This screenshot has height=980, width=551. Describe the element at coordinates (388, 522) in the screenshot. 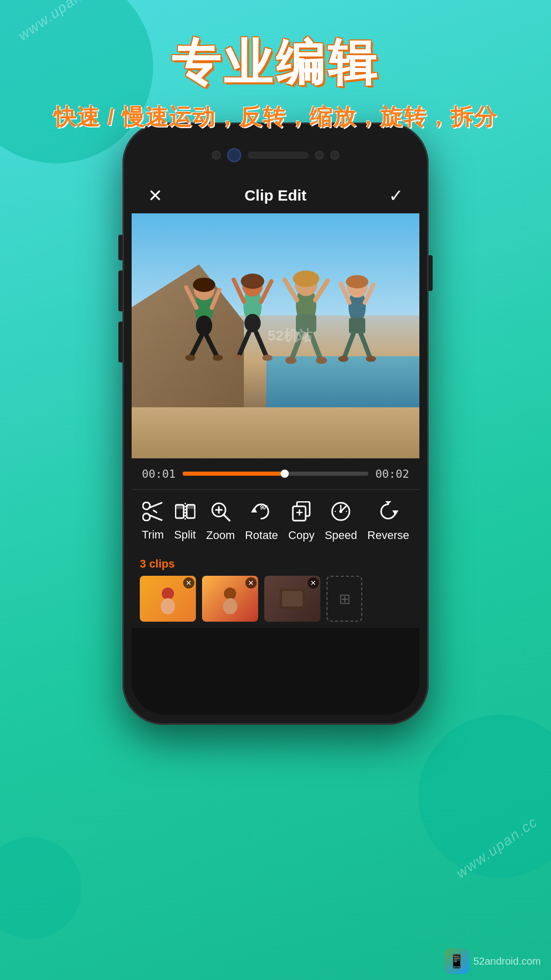

I see `reverse-tool: Reverse` at that location.